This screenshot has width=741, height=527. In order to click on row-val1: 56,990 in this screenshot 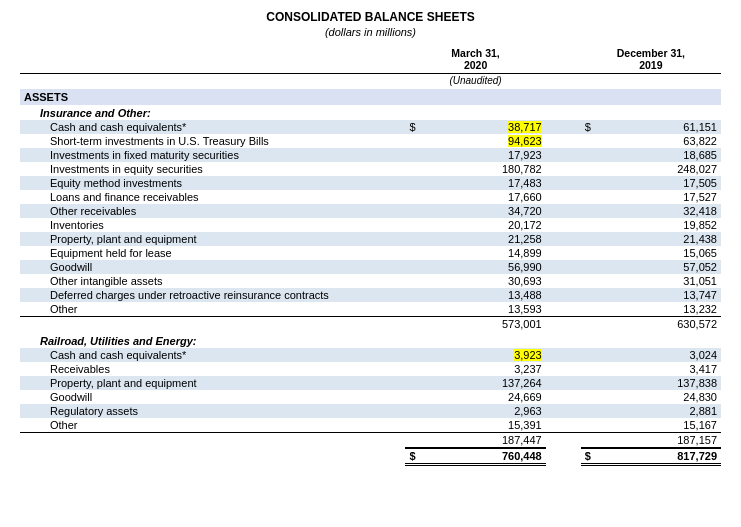, I will do `click(483, 267)`.